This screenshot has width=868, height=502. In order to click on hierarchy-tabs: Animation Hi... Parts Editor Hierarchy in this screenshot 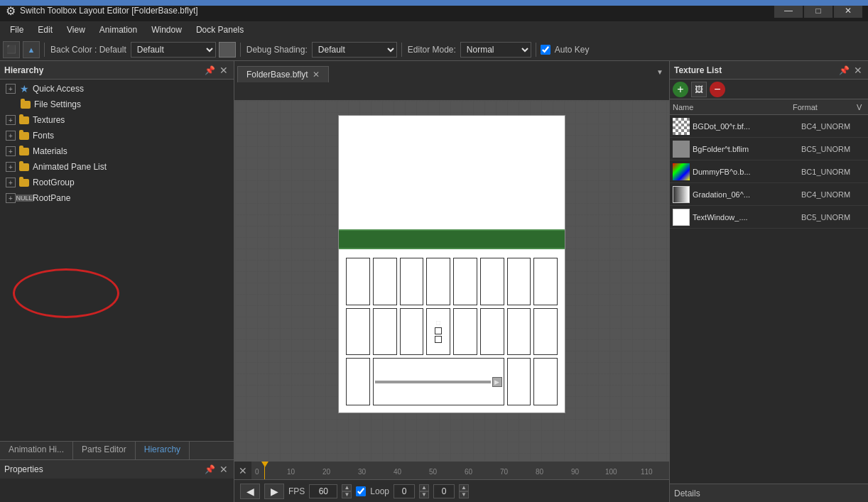, I will do `click(116, 450)`.